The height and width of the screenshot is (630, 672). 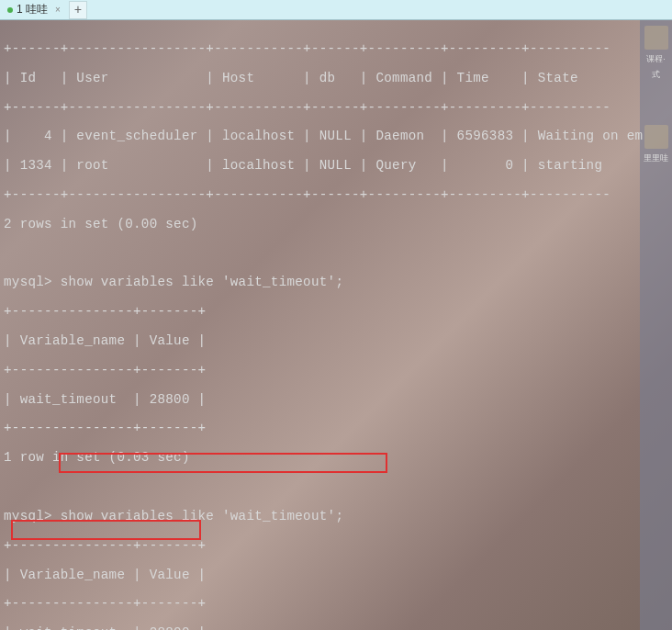 What do you see at coordinates (338, 458) in the screenshot?
I see `result-summary: 1 row in set (0.03 sec)` at bounding box center [338, 458].